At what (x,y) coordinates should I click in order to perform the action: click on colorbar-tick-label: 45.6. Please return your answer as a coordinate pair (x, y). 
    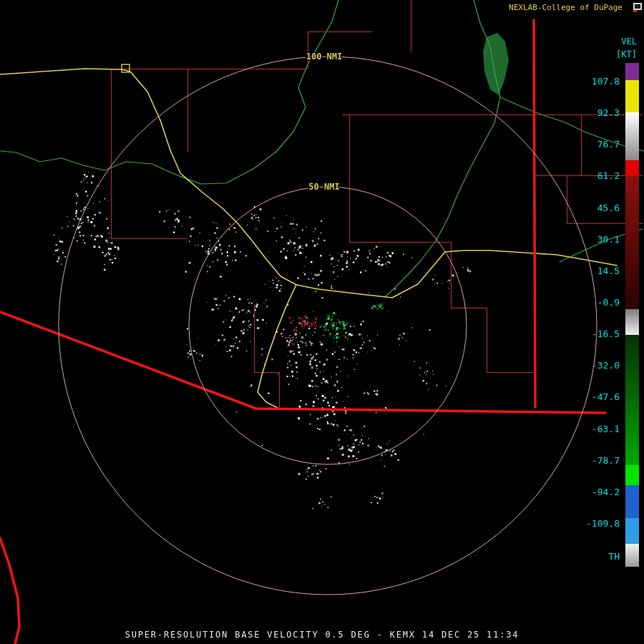
    Looking at the image, I should click on (608, 208).